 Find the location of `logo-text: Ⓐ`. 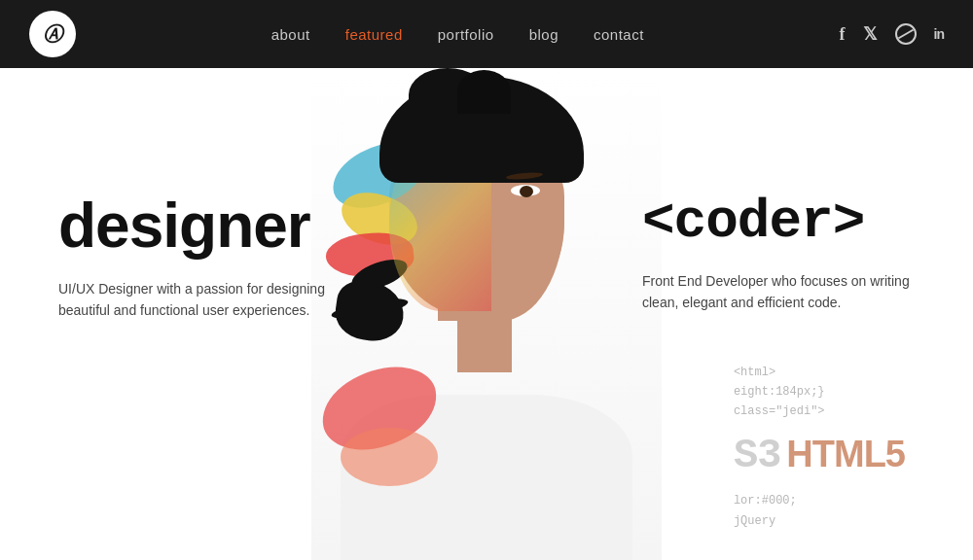

logo-text: Ⓐ is located at coordinates (53, 35).